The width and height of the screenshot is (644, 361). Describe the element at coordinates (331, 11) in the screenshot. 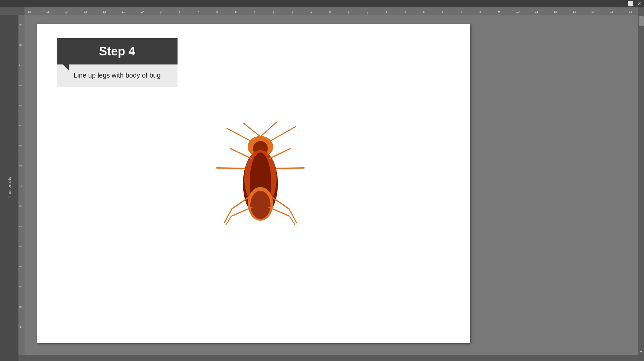

I see `horizontal-ruler: 16 15 14 13 12 11 10 9 8 7 6 5 4 3 2 1 0…` at that location.